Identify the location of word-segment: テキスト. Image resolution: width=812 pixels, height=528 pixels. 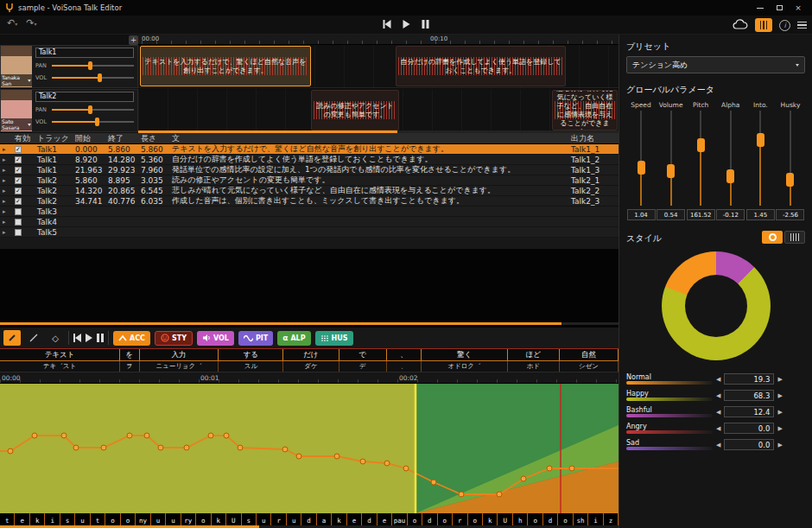
(60, 354).